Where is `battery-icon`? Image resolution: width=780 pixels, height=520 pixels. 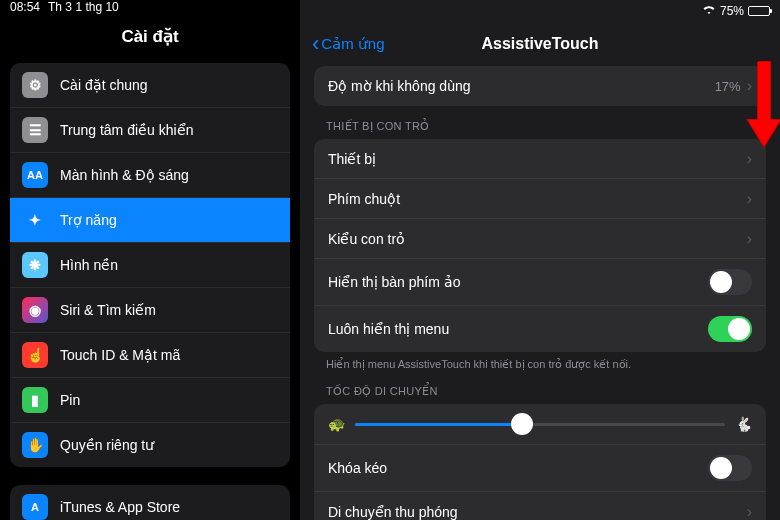 battery-icon is located at coordinates (759, 11).